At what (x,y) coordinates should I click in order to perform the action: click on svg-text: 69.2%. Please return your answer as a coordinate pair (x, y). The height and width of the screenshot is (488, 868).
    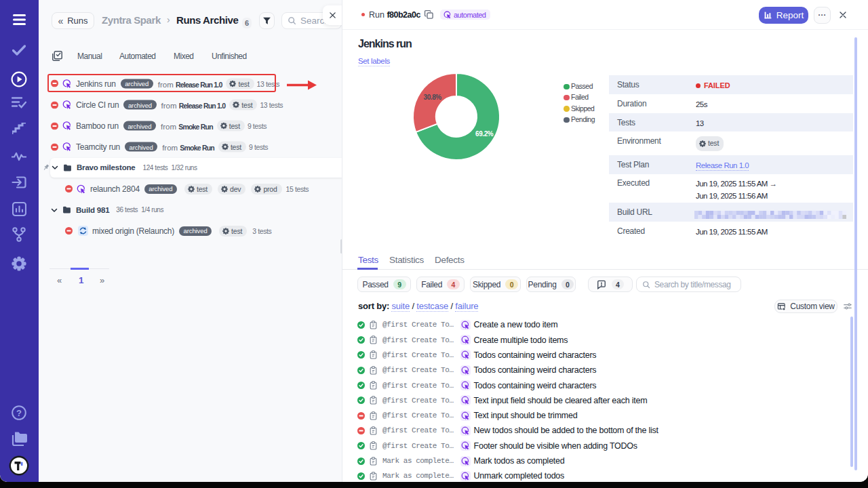
    Looking at the image, I should click on (484, 134).